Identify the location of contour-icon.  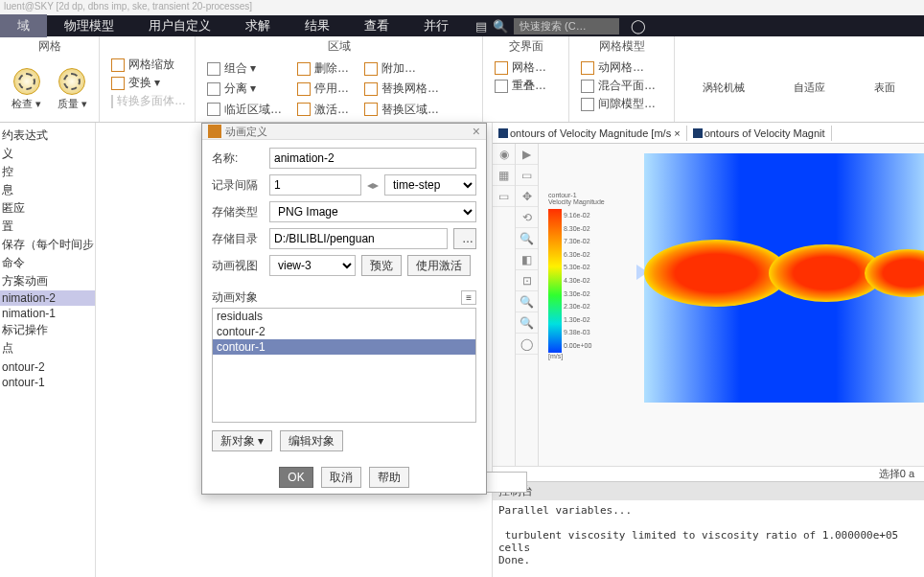
(698, 133).